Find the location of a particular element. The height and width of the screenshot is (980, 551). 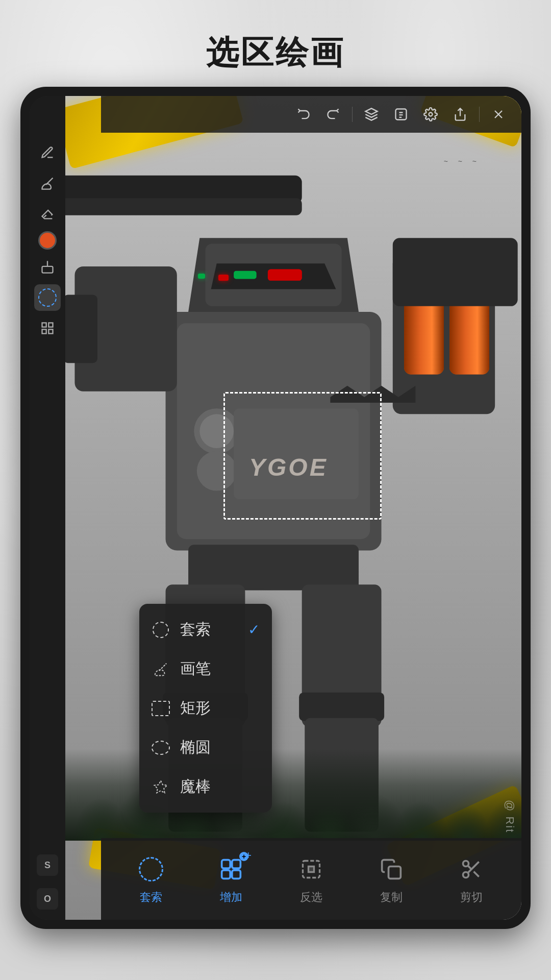

brush-label: 画笔 is located at coordinates (220, 669).